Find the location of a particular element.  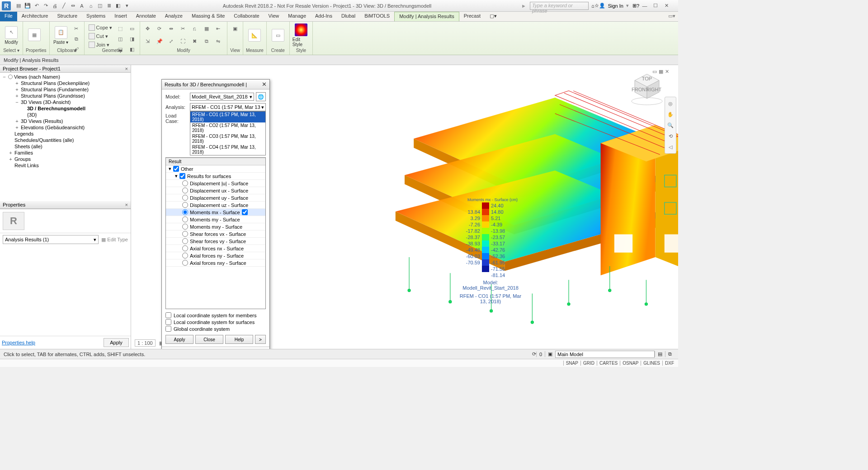

geom4-icon: ▭ is located at coordinates (132, 28).